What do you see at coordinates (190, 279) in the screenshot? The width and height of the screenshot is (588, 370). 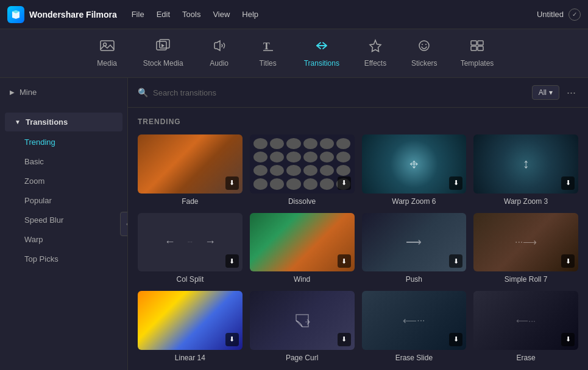 I see `colsplit-label: Col Split` at bounding box center [190, 279].